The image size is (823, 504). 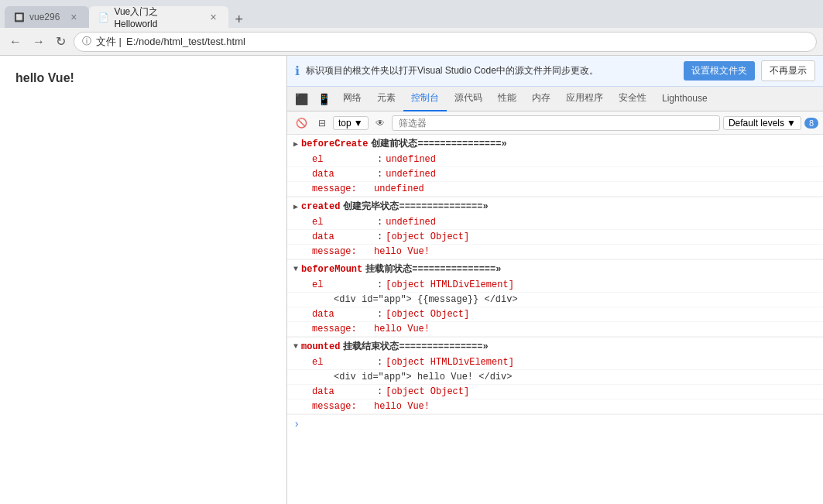 I want to click on triangle-created: ▶, so click(x=296, y=207).